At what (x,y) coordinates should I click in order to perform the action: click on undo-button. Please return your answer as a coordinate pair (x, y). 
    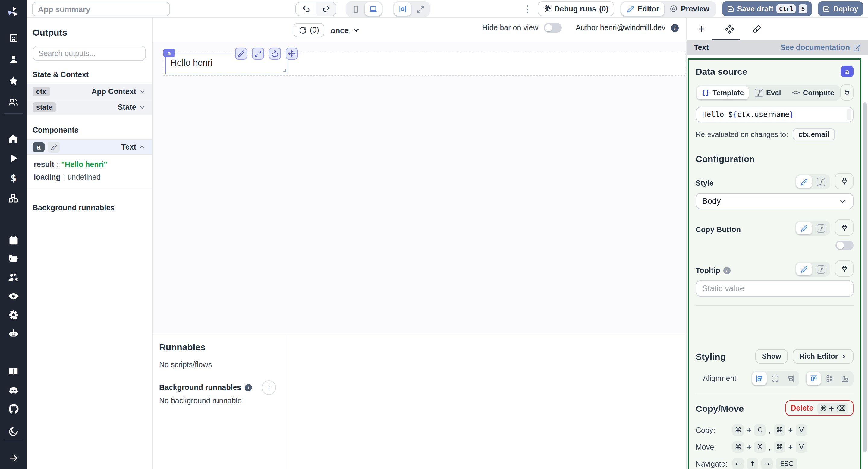
    Looking at the image, I should click on (306, 9).